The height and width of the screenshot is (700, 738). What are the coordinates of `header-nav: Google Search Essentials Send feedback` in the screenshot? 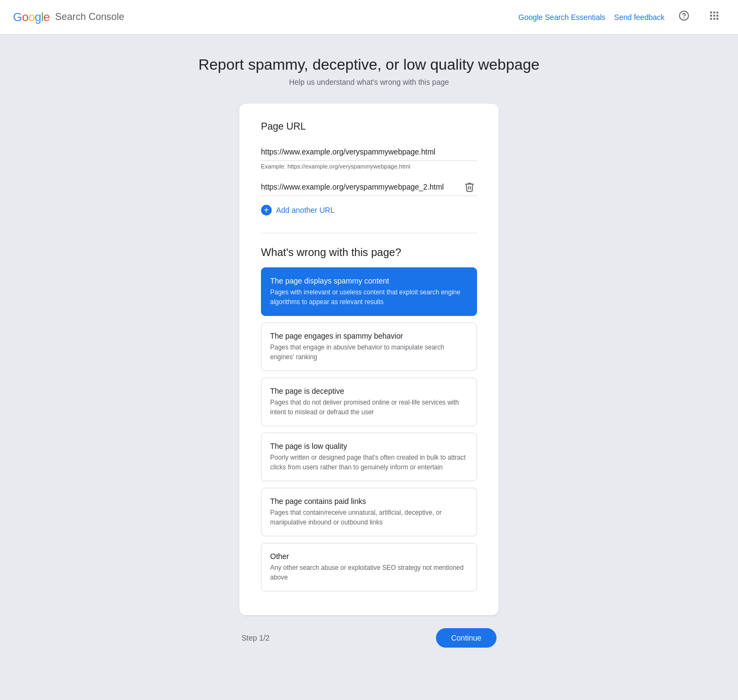 It's located at (622, 17).